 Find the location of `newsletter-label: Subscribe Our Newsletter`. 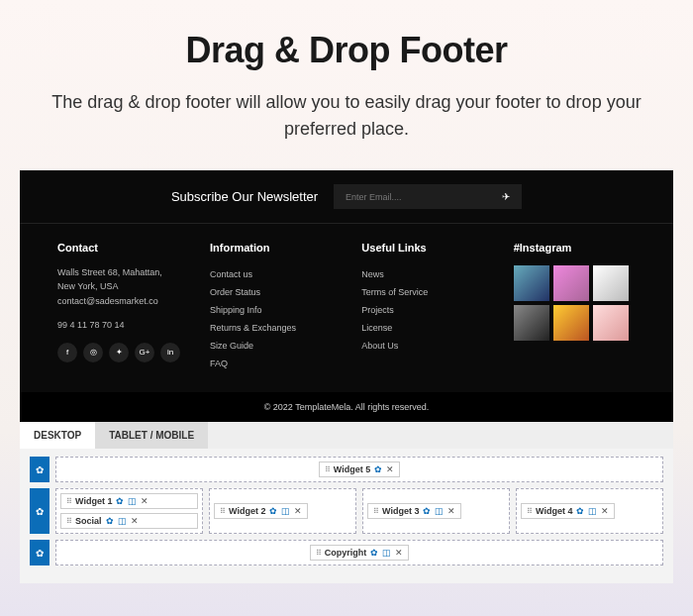

newsletter-label: Subscribe Our Newsletter is located at coordinates (245, 196).